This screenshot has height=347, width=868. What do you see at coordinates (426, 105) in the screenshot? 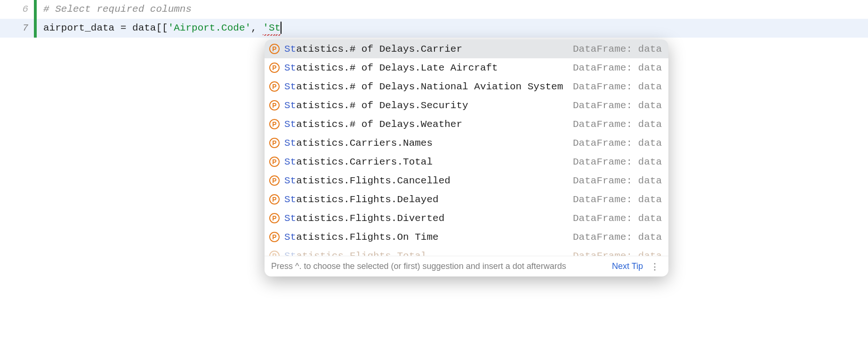
I see `autocomplete-item-label: Statistics.# of Delays.Security` at bounding box center [426, 105].